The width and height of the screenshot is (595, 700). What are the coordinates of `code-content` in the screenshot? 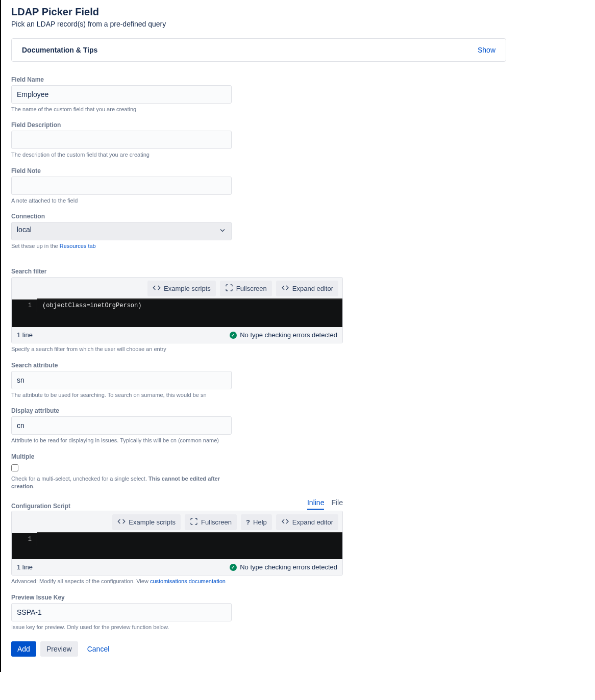 It's located at (190, 539).